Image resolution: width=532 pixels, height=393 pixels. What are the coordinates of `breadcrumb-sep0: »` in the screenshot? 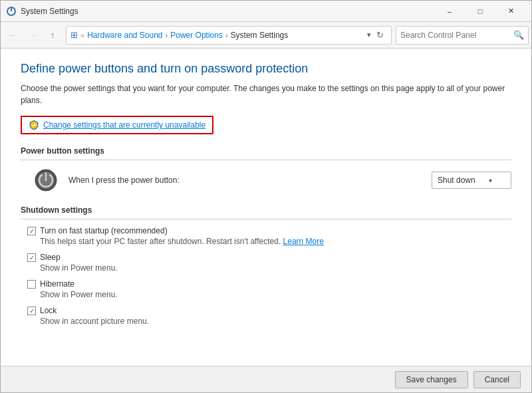 It's located at (82, 35).